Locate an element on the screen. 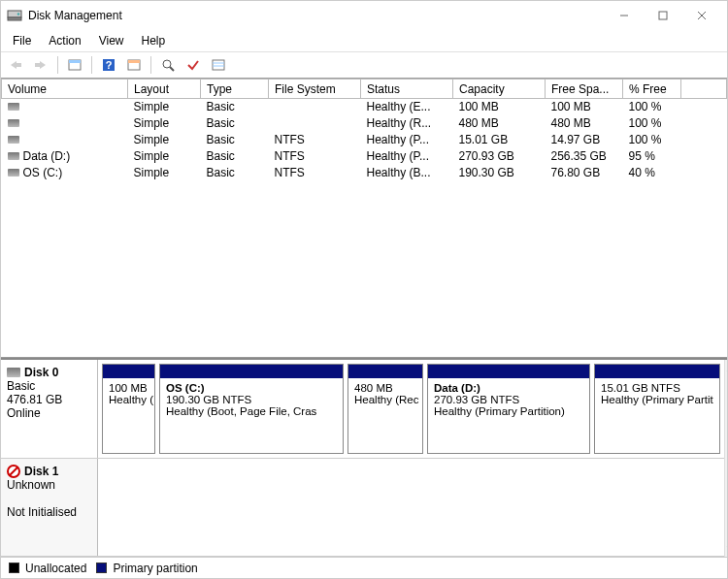 The height and width of the screenshot is (579, 728). partition: 15.01 GB NTFSHealthy (Primary Partit is located at coordinates (657, 409).